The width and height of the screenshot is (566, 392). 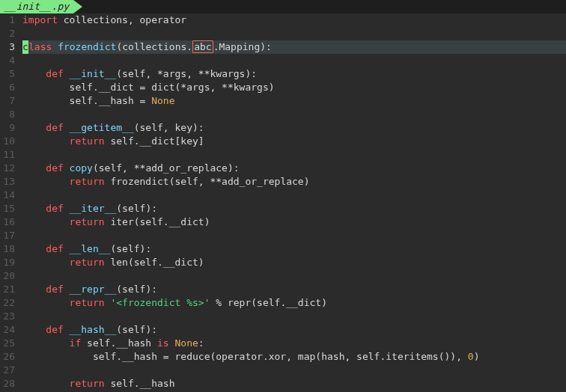 I want to click on code-text: self.__hash =, so click(x=87, y=100).